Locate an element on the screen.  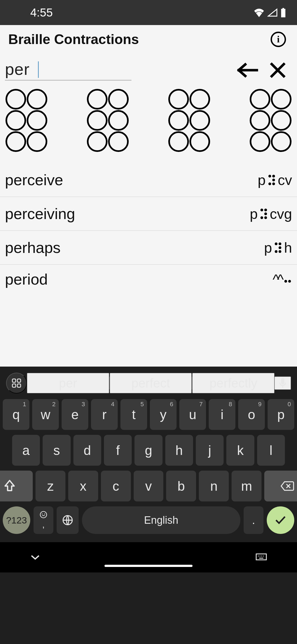
backspace-icon is located at coordinates (287, 486).